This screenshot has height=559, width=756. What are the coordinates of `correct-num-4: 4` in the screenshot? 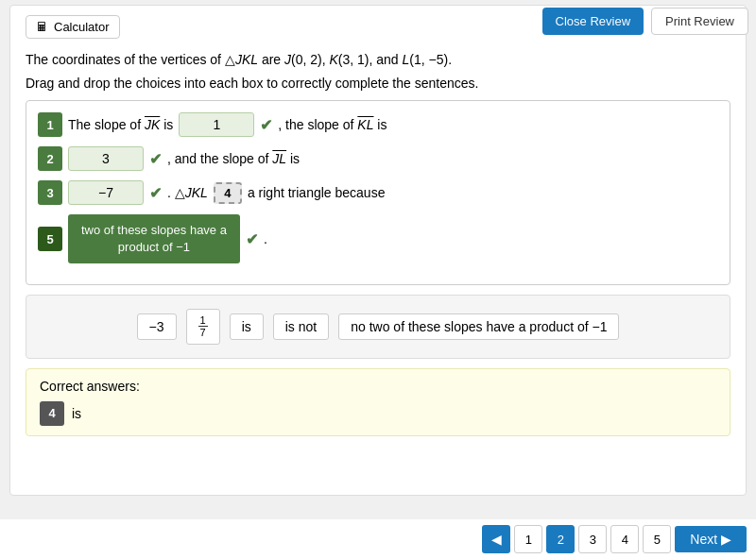 It's located at (52, 414).